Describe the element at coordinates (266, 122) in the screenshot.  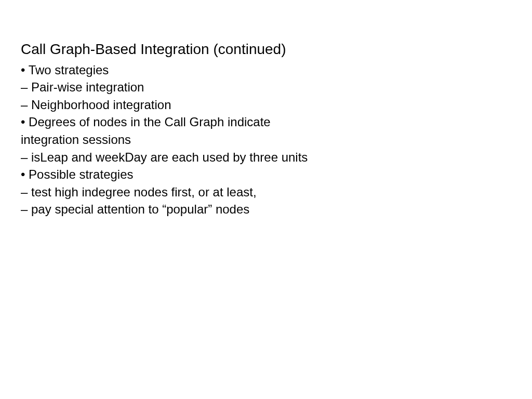
I see `body-line: • Degrees of nodes in the Call Graph ind…` at that location.